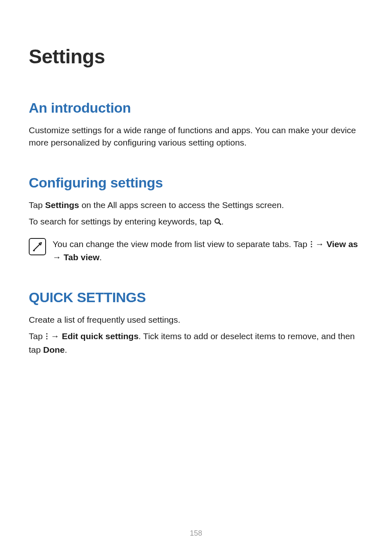 The image size is (392, 555). What do you see at coordinates (182, 205) in the screenshot?
I see `text: on the All apps screen to access the Set…` at bounding box center [182, 205].